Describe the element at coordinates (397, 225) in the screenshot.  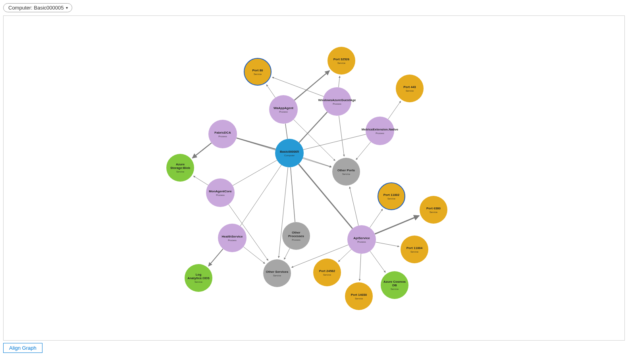
I see `edge-apisvc-port6380` at that location.